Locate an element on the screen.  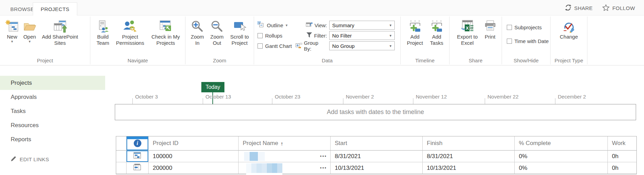
outline-icon is located at coordinates (261, 25).